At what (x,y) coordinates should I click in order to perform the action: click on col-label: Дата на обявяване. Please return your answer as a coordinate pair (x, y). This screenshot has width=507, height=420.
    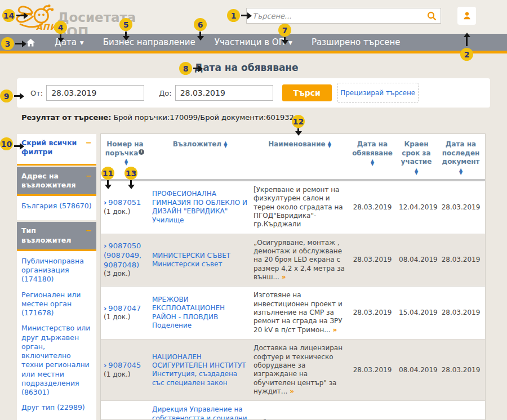
    Looking at the image, I should click on (372, 149).